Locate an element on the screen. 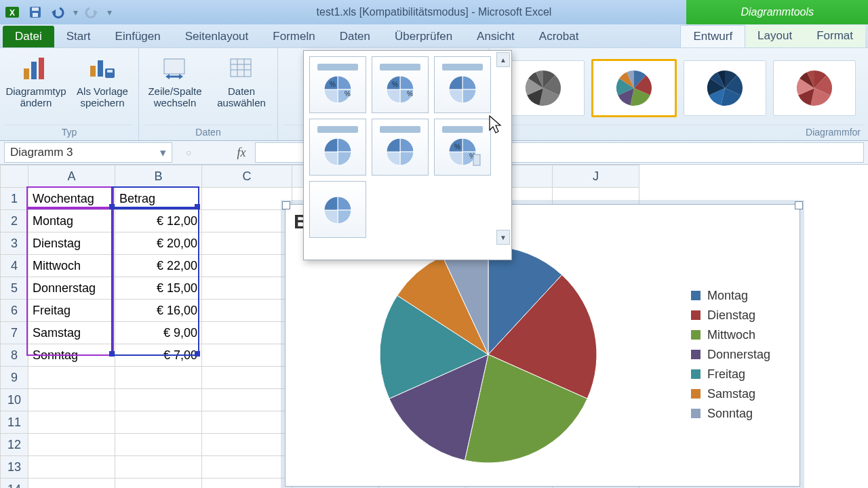 Image resolution: width=868 pixels, height=488 pixels. tab-acrobat: Acrobat is located at coordinates (559, 37).